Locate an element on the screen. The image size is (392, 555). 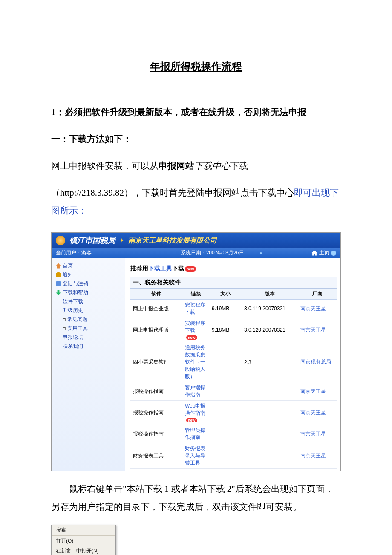
screenshot-context-menu: 搜索 打开(O) 在新窗口中打开(N) 目标另存为(A)... 打印目标(P) … is located at coordinates (84, 540).